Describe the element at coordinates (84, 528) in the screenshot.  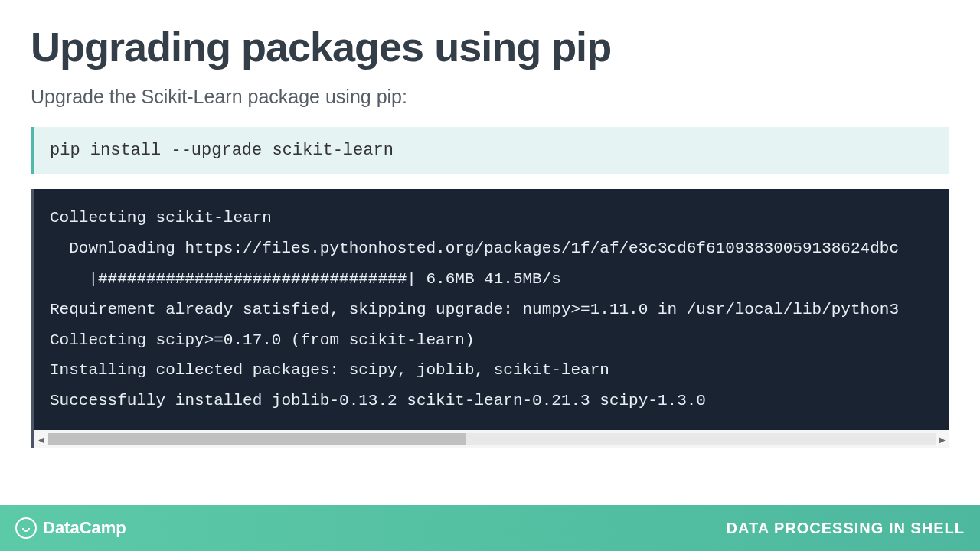
I see `brand-name: DataCamp` at that location.